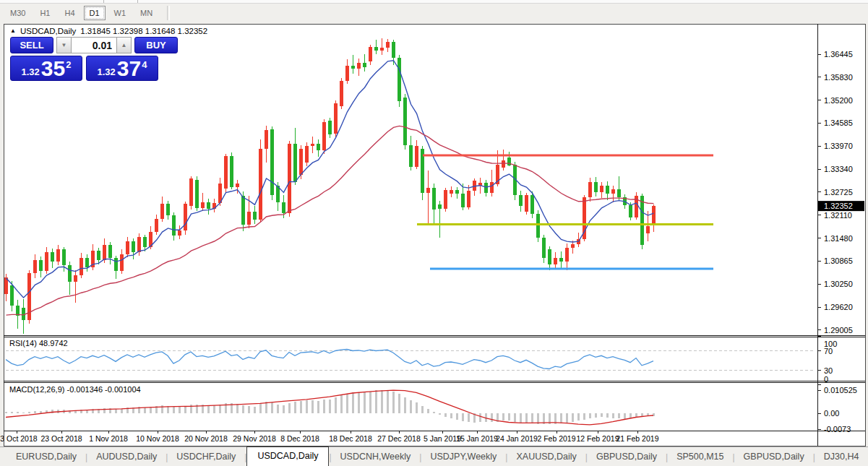  What do you see at coordinates (838, 284) in the screenshot?
I see `svg-text: 1.30250` at bounding box center [838, 284].